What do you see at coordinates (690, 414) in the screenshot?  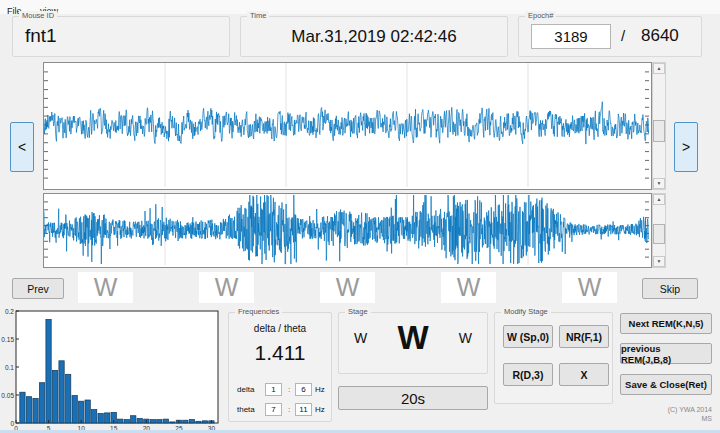 I see `copyright-text: (C) YWA 2014 MS` at bounding box center [690, 414].